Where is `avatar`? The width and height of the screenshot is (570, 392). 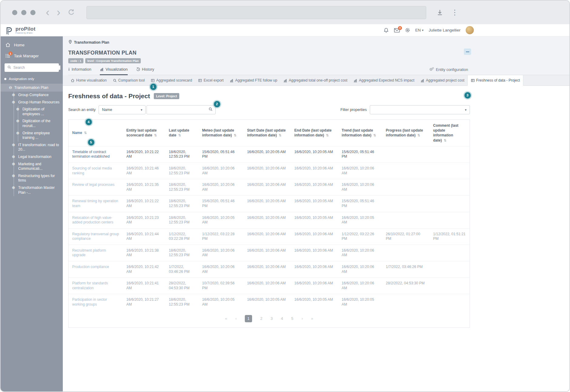
avatar is located at coordinates (470, 30).